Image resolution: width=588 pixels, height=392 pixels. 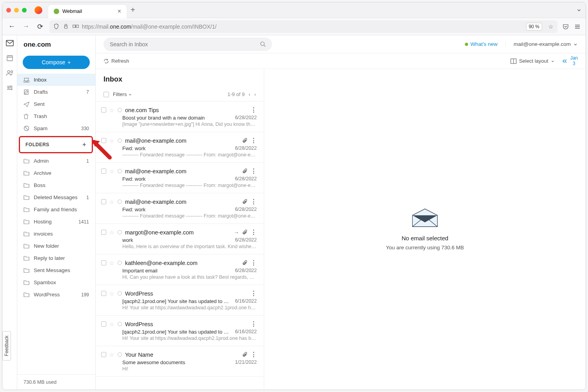 What do you see at coordinates (532, 61) in the screenshot?
I see `select-layout-button: Select layout` at bounding box center [532, 61].